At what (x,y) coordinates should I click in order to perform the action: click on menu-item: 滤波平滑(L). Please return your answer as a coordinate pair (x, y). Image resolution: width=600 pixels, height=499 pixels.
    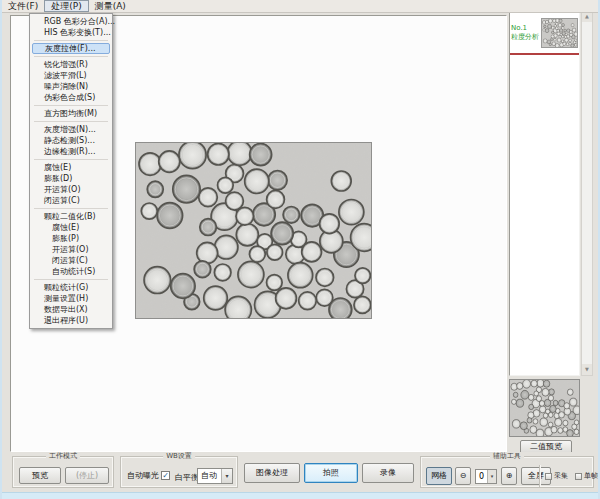
    Looking at the image, I should click on (71, 76).